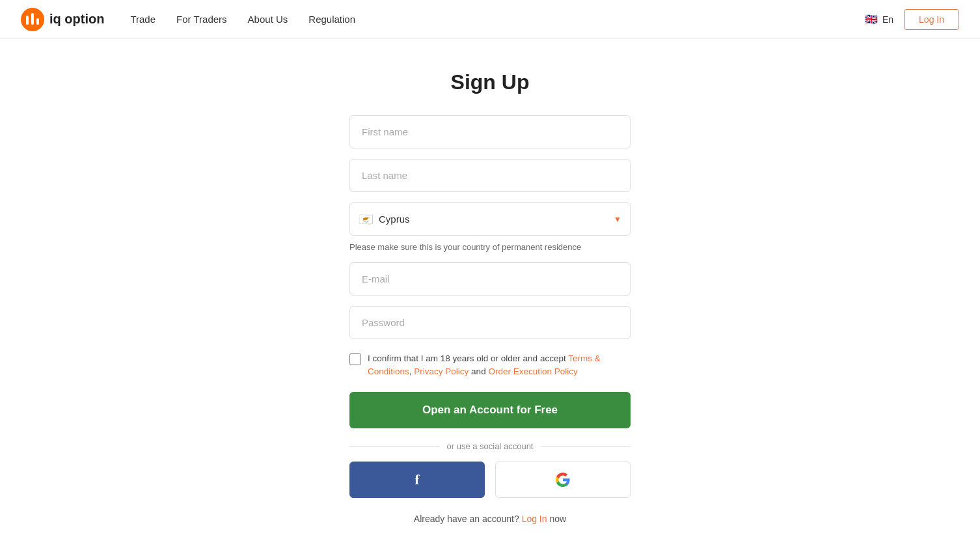  Describe the element at coordinates (490, 480) in the screenshot. I see `social-buttons: f` at that location.